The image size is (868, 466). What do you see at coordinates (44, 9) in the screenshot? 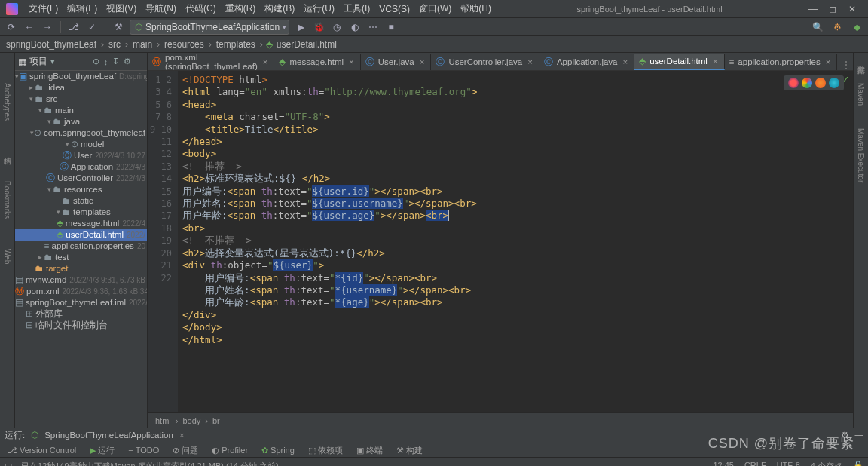
I see `menu-file: 文件(F)` at bounding box center [44, 9].